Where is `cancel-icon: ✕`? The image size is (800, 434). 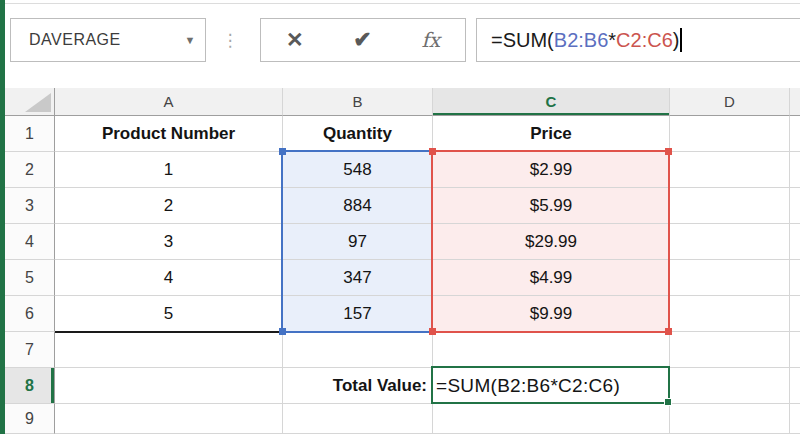 cancel-icon: ✕ is located at coordinates (295, 40).